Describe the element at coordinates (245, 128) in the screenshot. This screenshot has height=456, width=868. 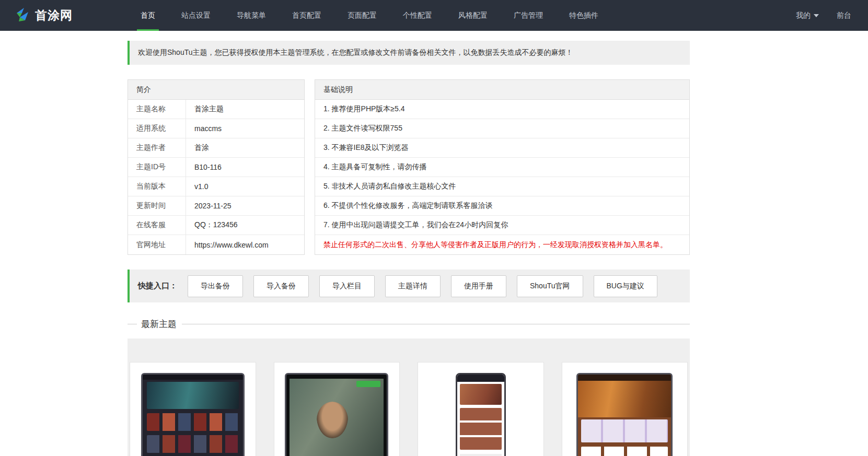
I see `intro-row-value: maccms` at that location.